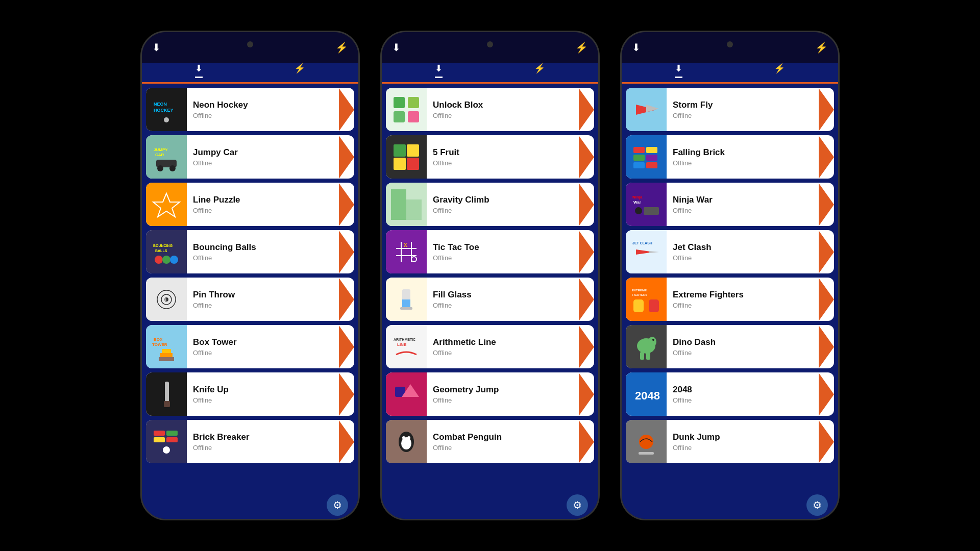 Image resolution: width=980 pixels, height=551 pixels. Describe the element at coordinates (250, 347) in the screenshot. I see `list-item: BOXTOWER Box Tower Offline` at that location.